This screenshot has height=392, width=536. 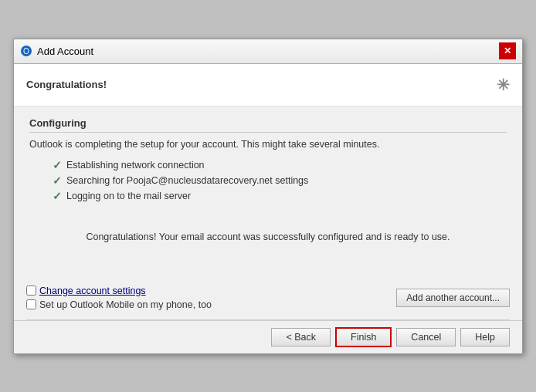 I want to click on list-item: ✓ Logging on to the mail server, so click(x=280, y=196).